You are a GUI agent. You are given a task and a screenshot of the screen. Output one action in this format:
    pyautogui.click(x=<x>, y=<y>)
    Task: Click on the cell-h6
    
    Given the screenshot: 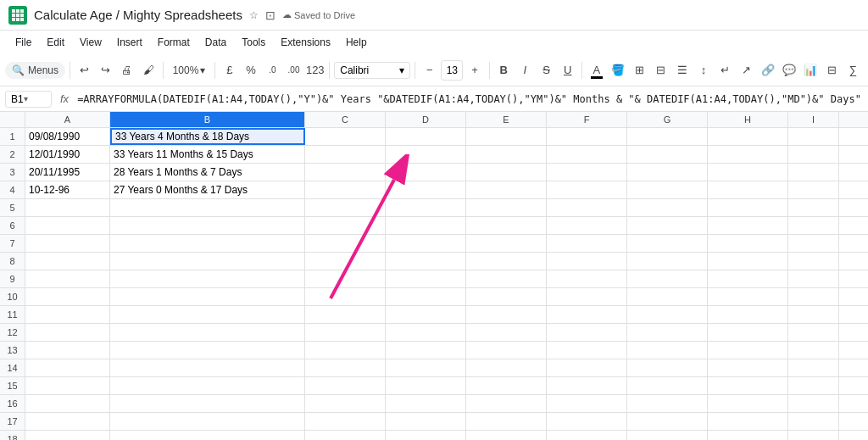 What is the action you would take?
    pyautogui.click(x=748, y=226)
    